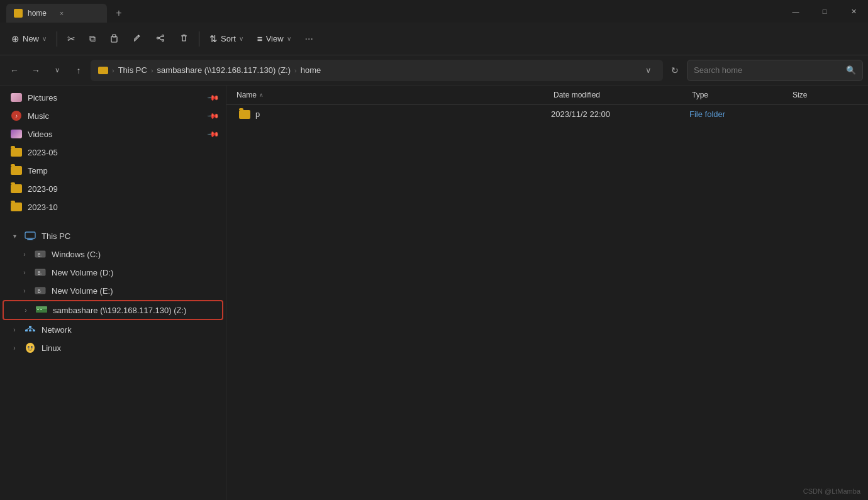  I want to click on sidebar-item-pictures: Pictures 📌, so click(113, 97).